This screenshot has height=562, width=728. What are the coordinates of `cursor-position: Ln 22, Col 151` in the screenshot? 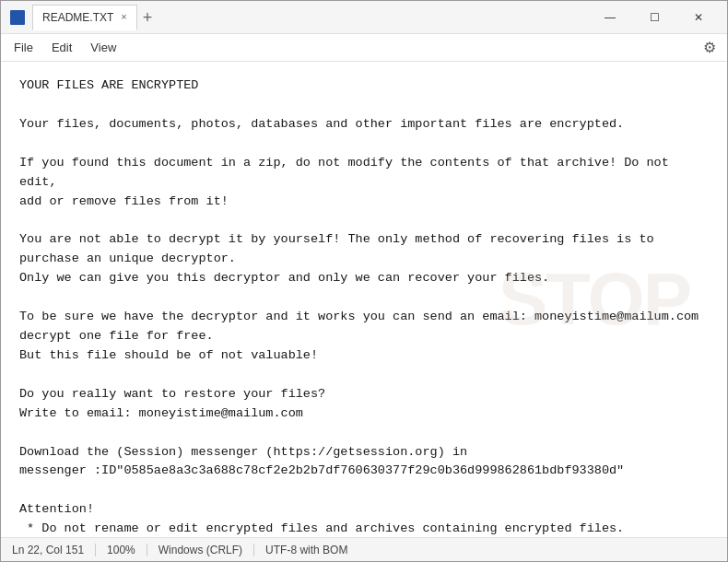 It's located at (53, 550).